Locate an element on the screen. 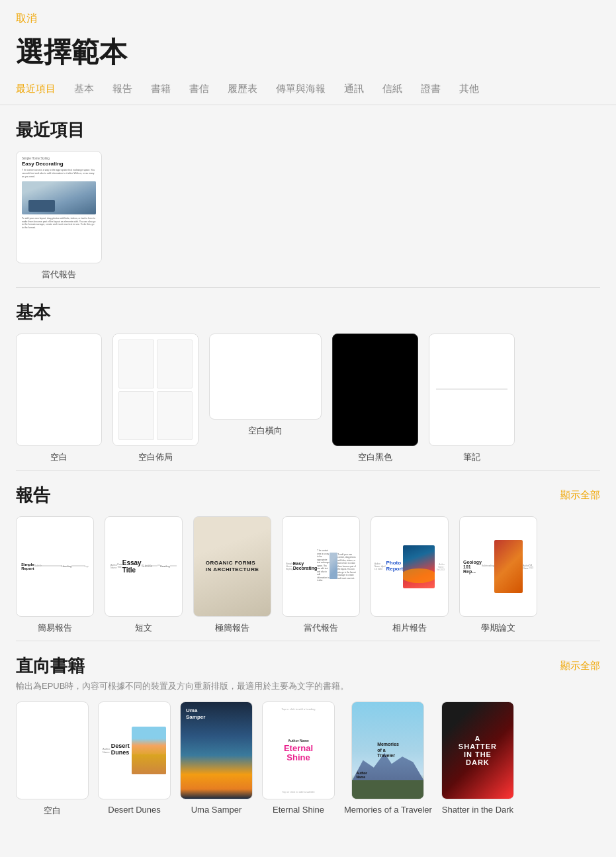  template-term-paper: Geology 101 Rep... Subheading Author Nam… is located at coordinates (498, 575).